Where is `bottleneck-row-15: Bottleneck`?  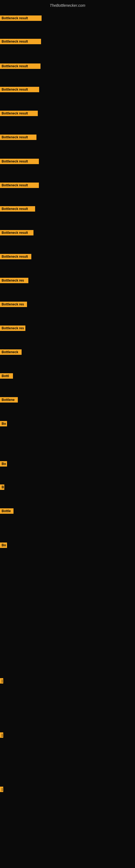
bottleneck-row-15: Bottleneck is located at coordinates (11, 352).